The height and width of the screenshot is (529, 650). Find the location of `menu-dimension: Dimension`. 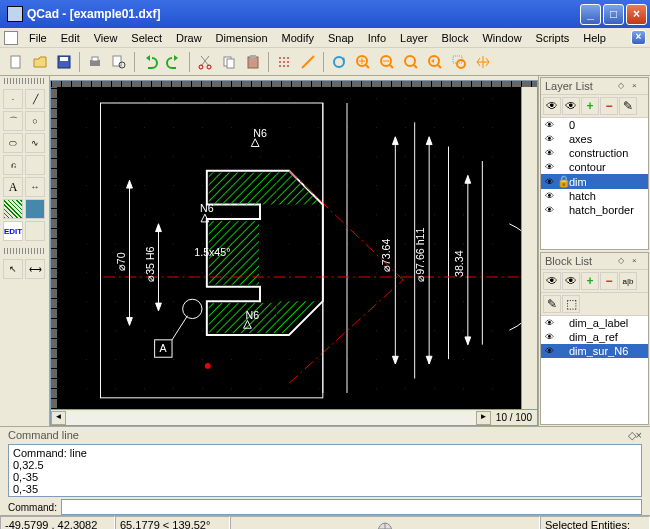

menu-dimension: Dimension is located at coordinates (242, 38).